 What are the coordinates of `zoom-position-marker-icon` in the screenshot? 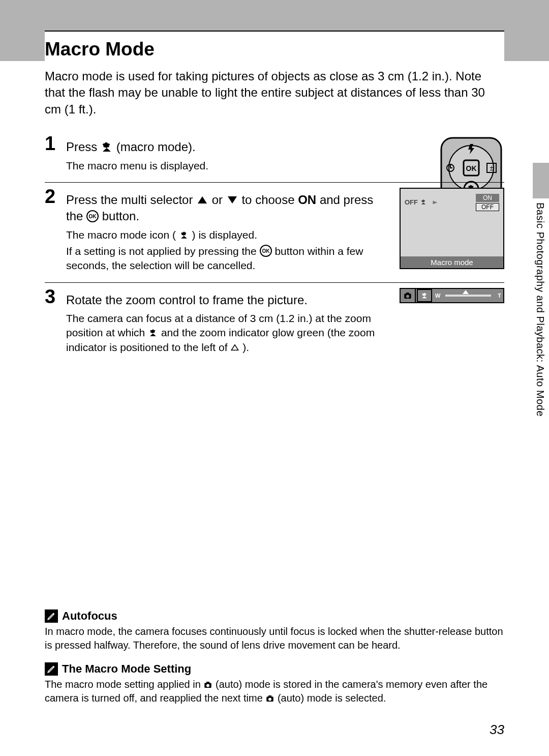 It's located at (466, 292).